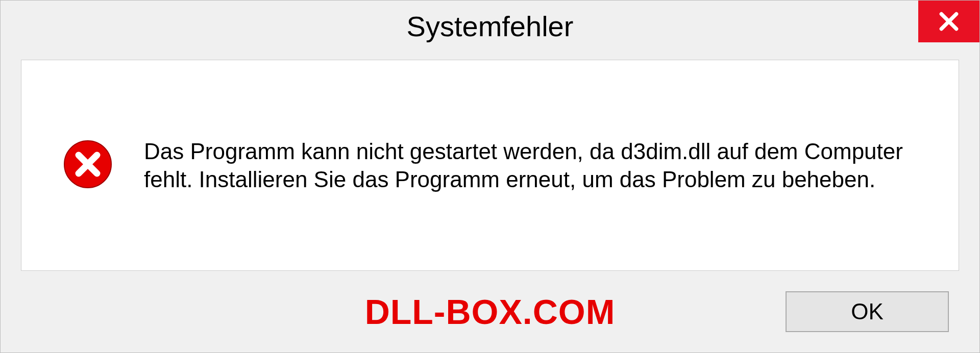  Describe the element at coordinates (531, 165) in the screenshot. I see `error-message: Das Programm kann nicht gestartet werden…` at that location.